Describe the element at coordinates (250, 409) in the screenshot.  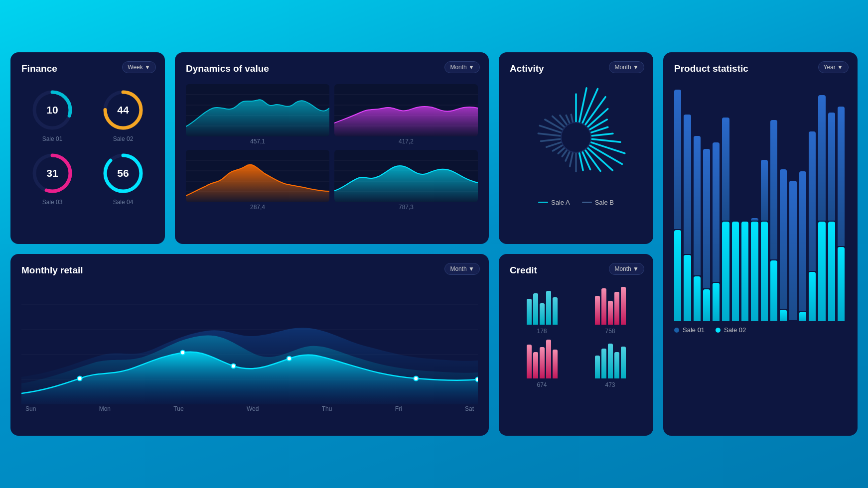
I see `monthly-x-axis: Sun Mon Tue Wed Thu Fri Sat` at that location.